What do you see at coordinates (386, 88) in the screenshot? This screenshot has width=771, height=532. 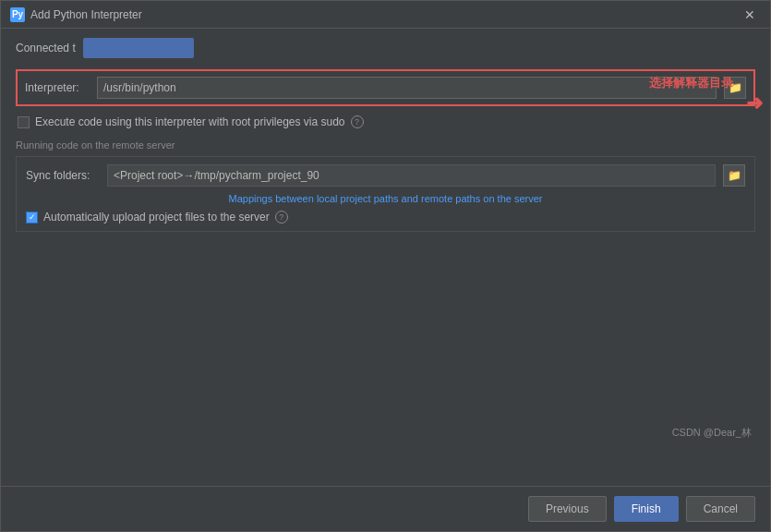 I see `interpreter-row: Interpreter: 📁` at bounding box center [386, 88].